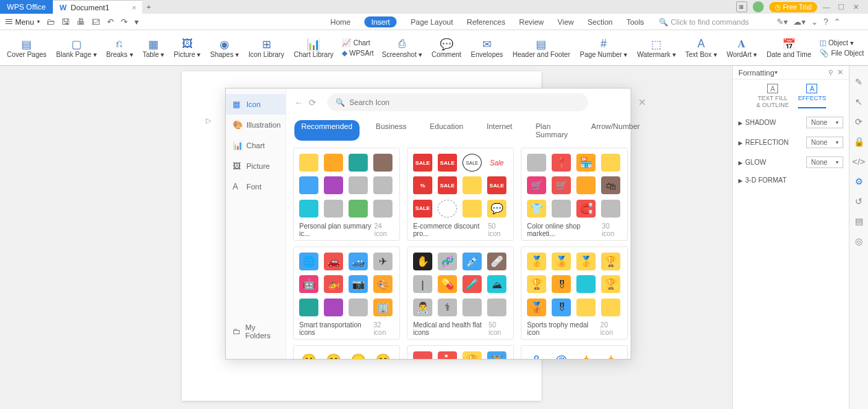 Image resolution: width=868 pixels, height=409 pixels. I want to click on share-icon: ☁▾, so click(799, 22).